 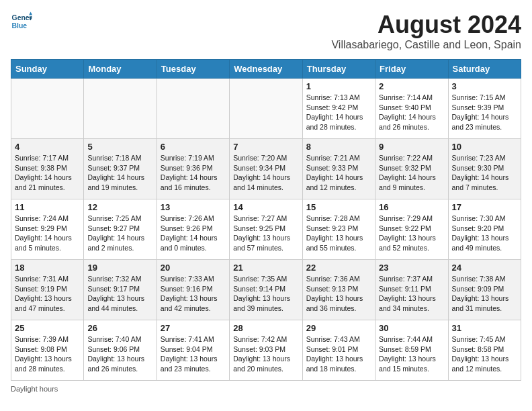 I want to click on calendar-cell: 19Sunrise: 7:32 AM Sunset: 9:17 PM Dayli…, so click(x=120, y=290).